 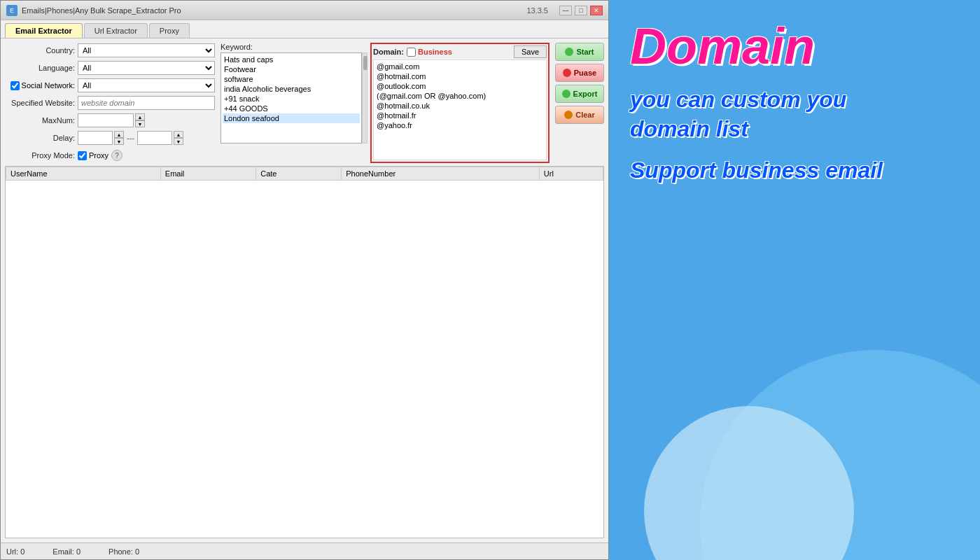 What do you see at coordinates (140, 124) in the screenshot?
I see `maxnum-down-button: ▼` at bounding box center [140, 124].